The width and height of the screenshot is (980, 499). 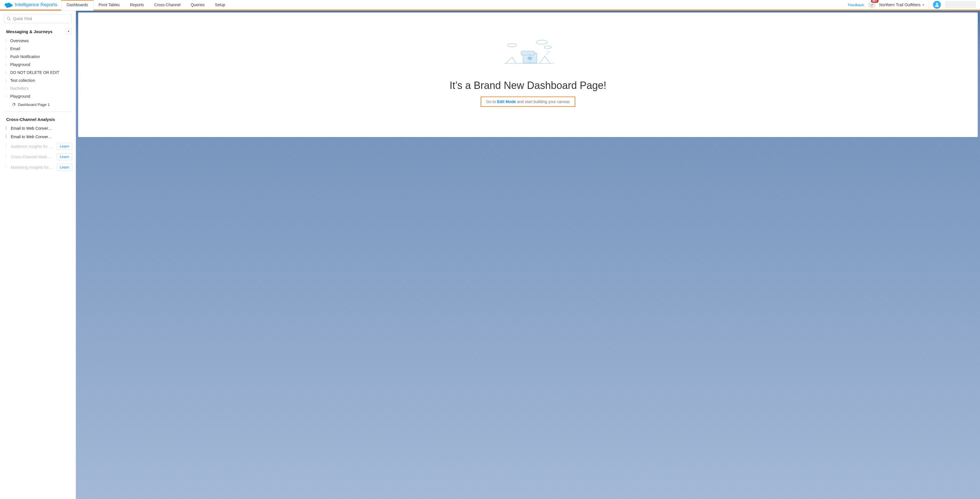 I want to click on brand-title: Intelligence Reports, so click(x=36, y=5).